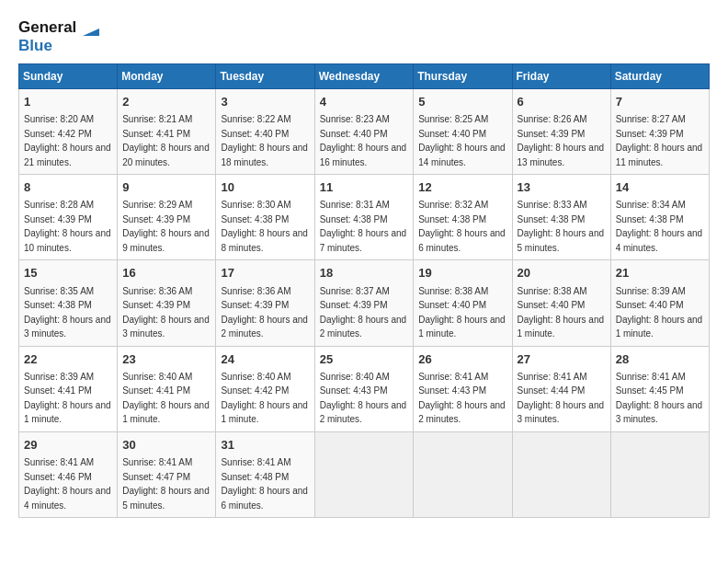 The width and height of the screenshot is (728, 563). What do you see at coordinates (68, 475) in the screenshot?
I see `calendar-cell: 29Sunrise: 8:41 AMSunset: 4:46 PMDayligh…` at bounding box center [68, 475].